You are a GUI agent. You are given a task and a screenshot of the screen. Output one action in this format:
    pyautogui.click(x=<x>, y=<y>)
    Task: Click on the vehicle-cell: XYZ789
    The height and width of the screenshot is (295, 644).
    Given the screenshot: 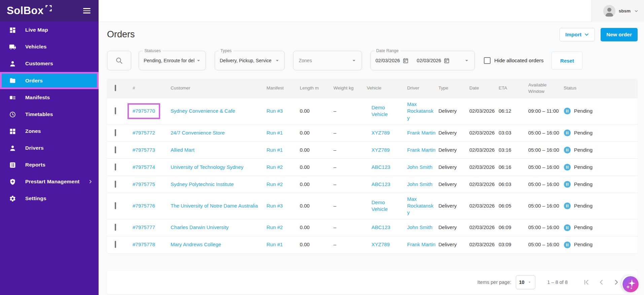 What is the action you would take?
    pyautogui.click(x=387, y=150)
    